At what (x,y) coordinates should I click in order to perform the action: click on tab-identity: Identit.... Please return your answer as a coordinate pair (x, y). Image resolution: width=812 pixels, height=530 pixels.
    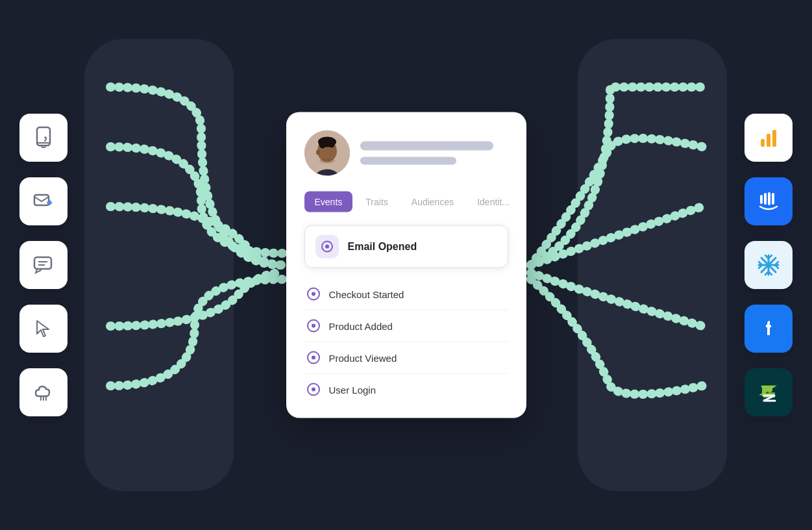
    Looking at the image, I should click on (493, 202).